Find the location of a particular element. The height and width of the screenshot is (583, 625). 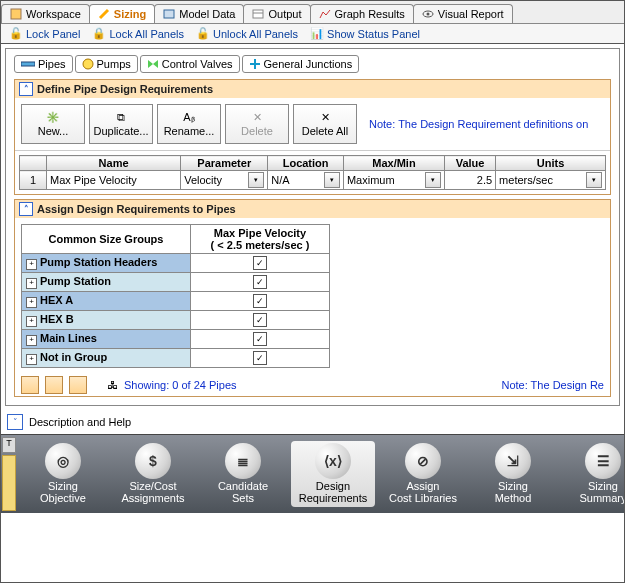

target-icon: ◎ is located at coordinates (63, 461).